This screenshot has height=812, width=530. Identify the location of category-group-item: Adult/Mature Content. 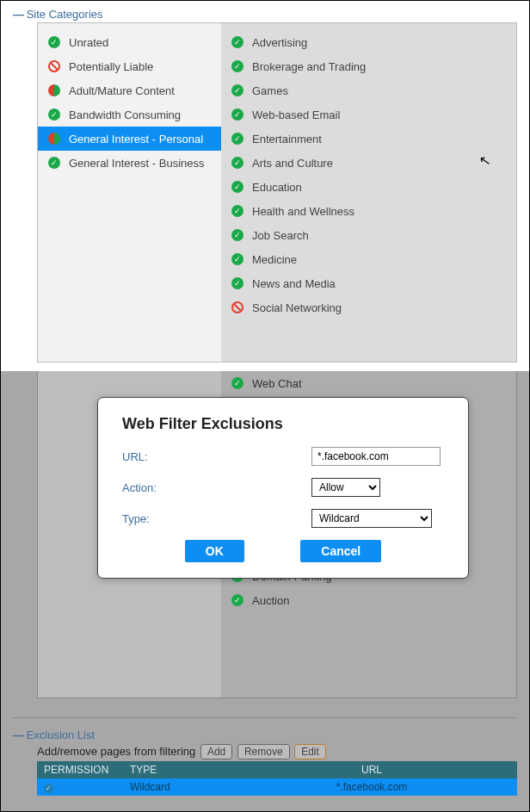
(129, 90).